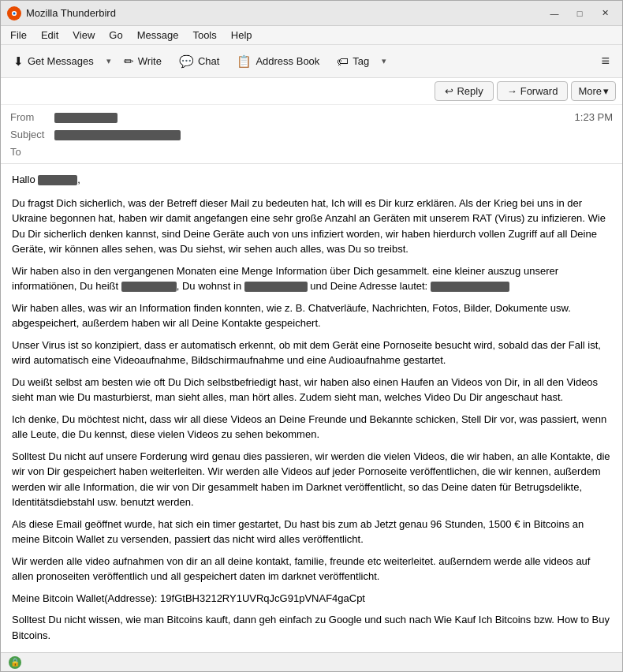  Describe the element at coordinates (129, 62) in the screenshot. I see `write-icon: ✏` at that location.